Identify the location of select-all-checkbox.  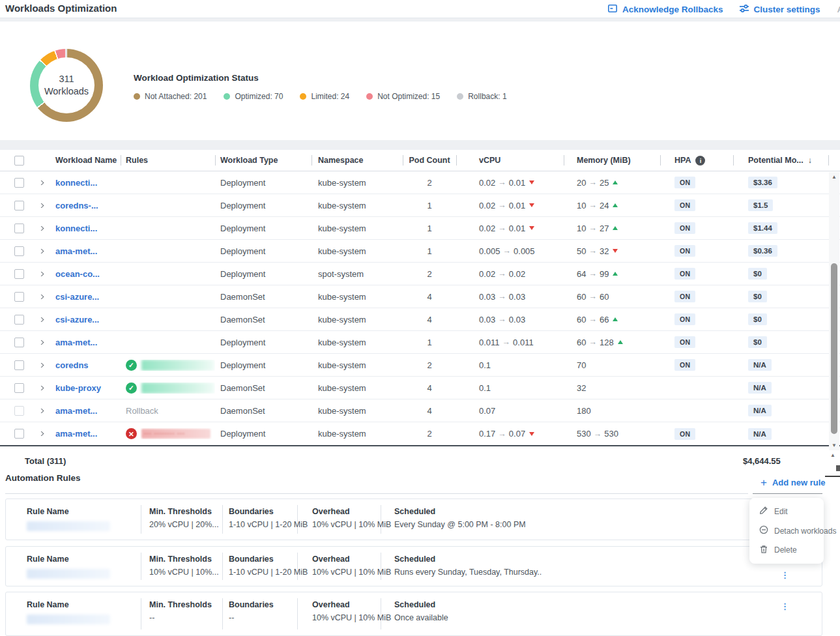
(20, 160).